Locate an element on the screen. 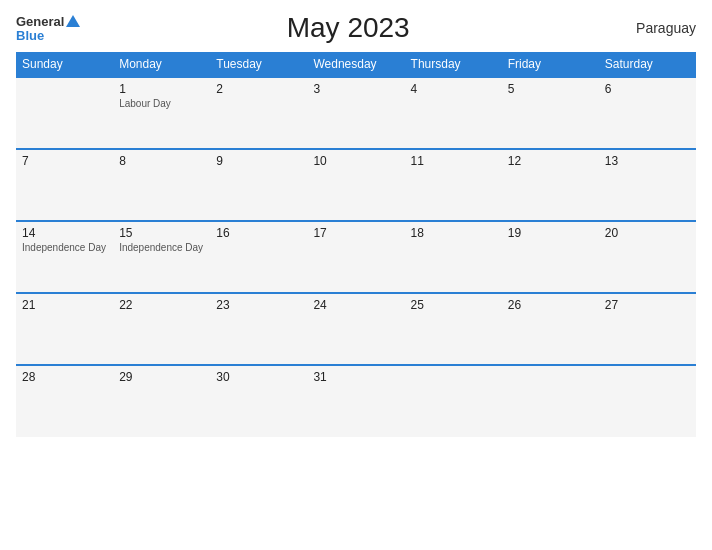 Image resolution: width=712 pixels, height=550 pixels. day-number: 26 is located at coordinates (550, 305).